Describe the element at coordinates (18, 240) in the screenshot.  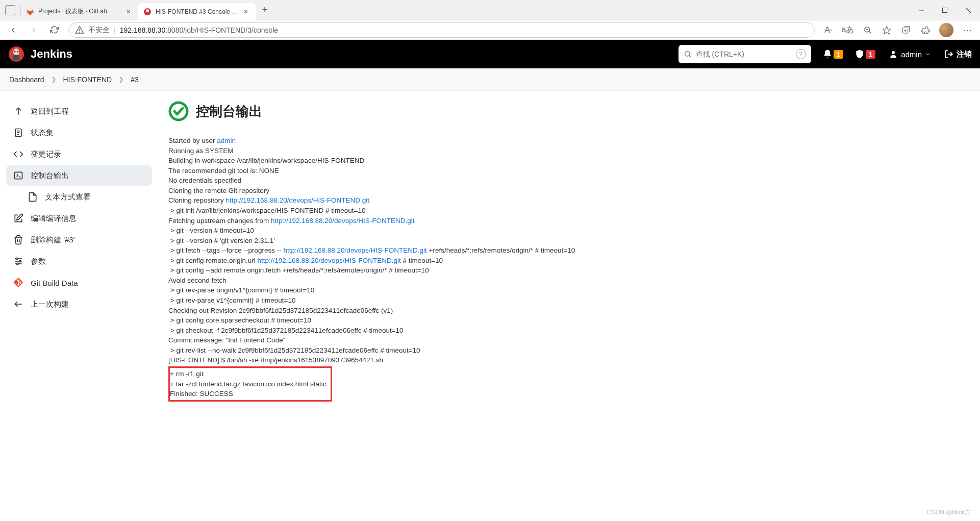
I see `trash-icon` at that location.